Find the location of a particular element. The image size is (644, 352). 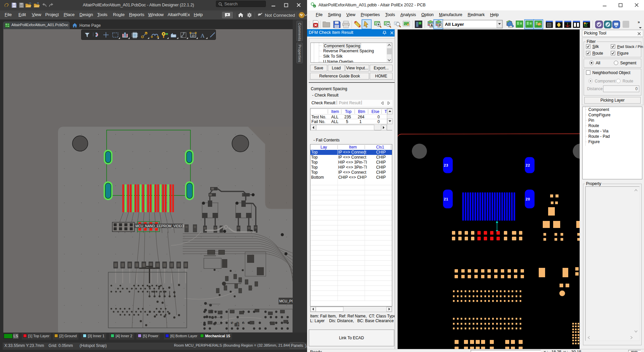

svg-text: 23 is located at coordinates (446, 165).